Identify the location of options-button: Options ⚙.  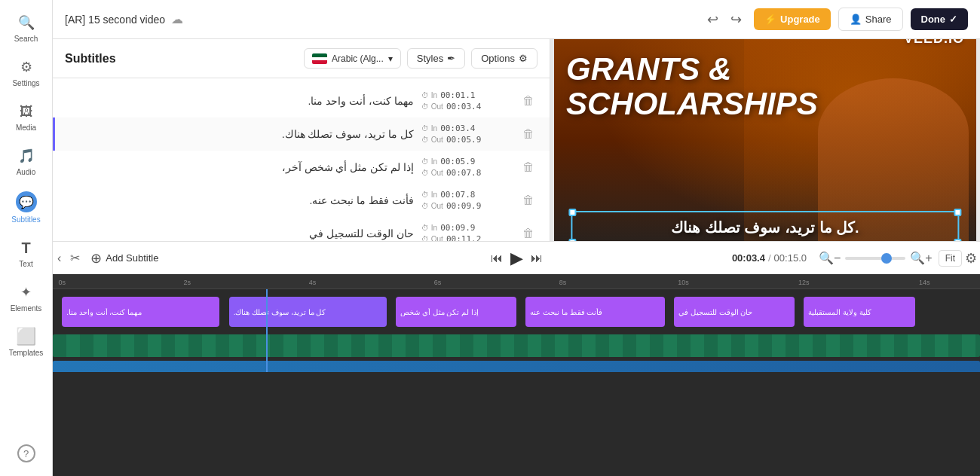
(504, 59).